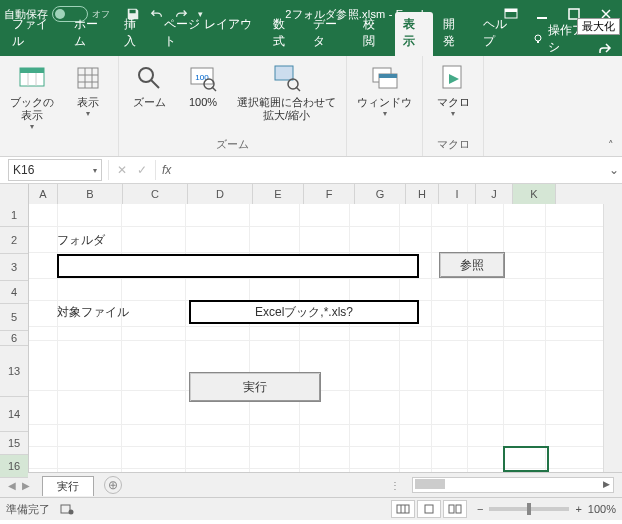 This screenshot has height=524, width=622. Describe the element at coordinates (311, 484) in the screenshot. I see `sheet-tab-bar: ◀▶ 実行 ⊕ ⋮ ◀ ▶` at that location.